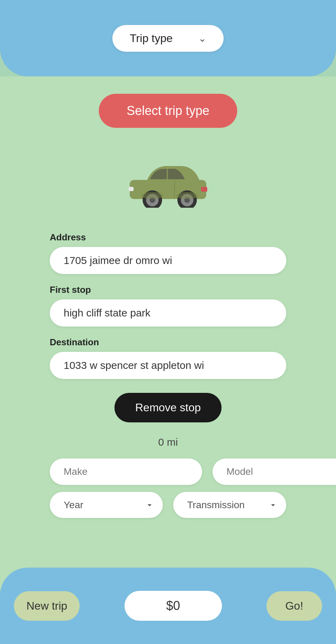 The image size is (336, 644). I want to click on trip-type-dropdown: Trip type ⌄, so click(168, 38).